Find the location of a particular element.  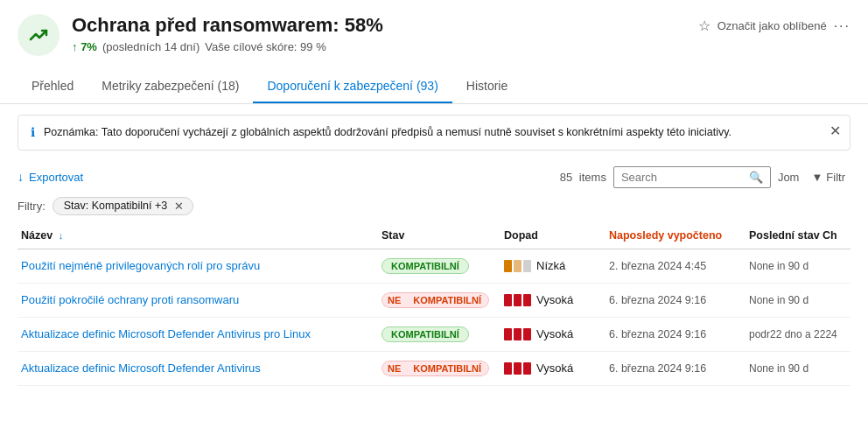

filter-chip-close: ✕ is located at coordinates (178, 207).